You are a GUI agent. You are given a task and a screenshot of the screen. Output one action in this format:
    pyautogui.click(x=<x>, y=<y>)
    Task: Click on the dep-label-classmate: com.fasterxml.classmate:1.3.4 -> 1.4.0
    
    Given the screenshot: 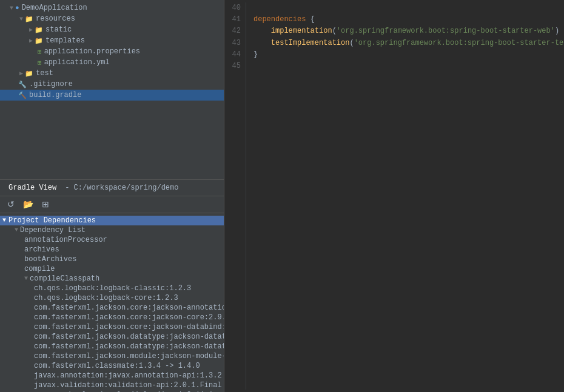 What is the action you would take?
    pyautogui.click(x=117, y=366)
    